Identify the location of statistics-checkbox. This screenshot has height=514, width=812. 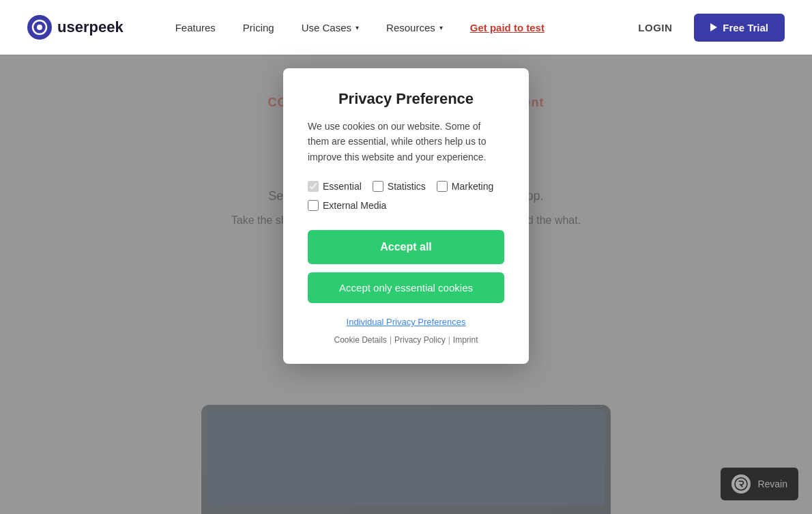
(378, 186).